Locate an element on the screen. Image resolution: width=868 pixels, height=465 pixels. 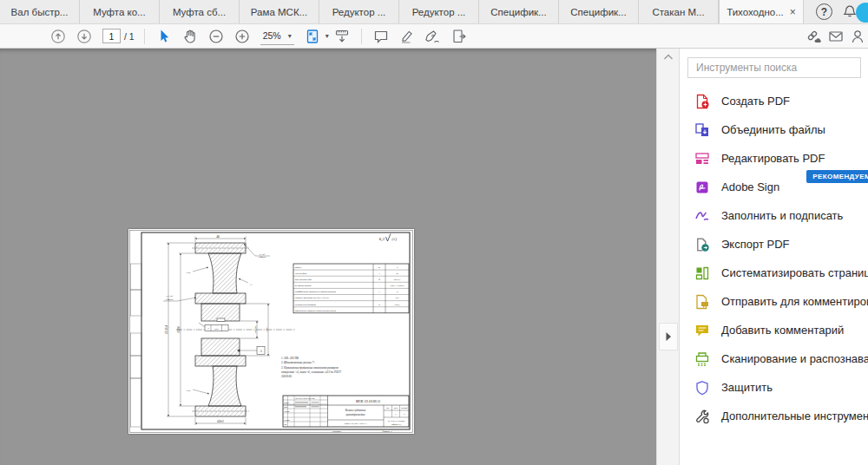
tab-document-9: Стакан М... is located at coordinates (679, 12).